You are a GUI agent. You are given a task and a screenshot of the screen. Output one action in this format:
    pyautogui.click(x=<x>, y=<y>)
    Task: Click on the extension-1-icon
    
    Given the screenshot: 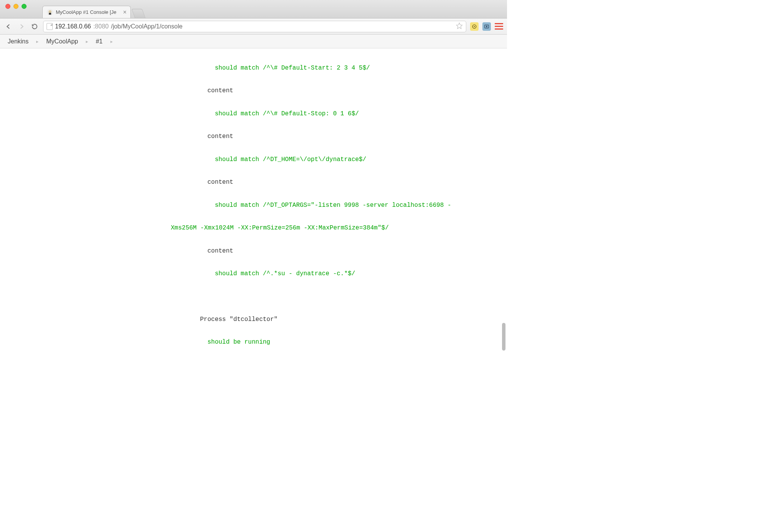 What is the action you would take?
    pyautogui.click(x=474, y=27)
    